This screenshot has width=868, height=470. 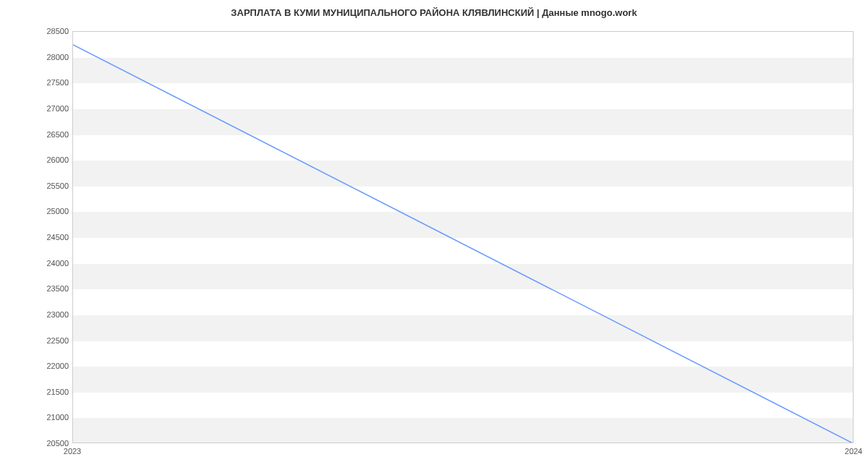 What do you see at coordinates (35, 160) in the screenshot?
I see `y-tick-label: 26000` at bounding box center [35, 160].